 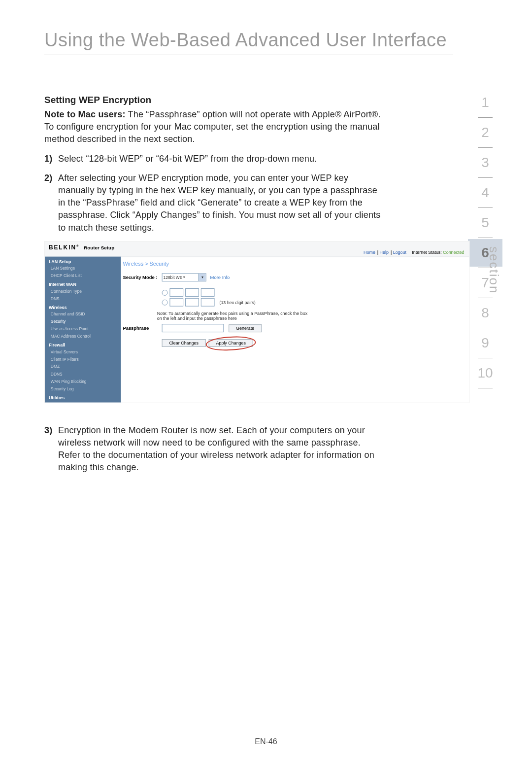 I want to click on clear-changes-button: Clear Changes, so click(x=184, y=343).